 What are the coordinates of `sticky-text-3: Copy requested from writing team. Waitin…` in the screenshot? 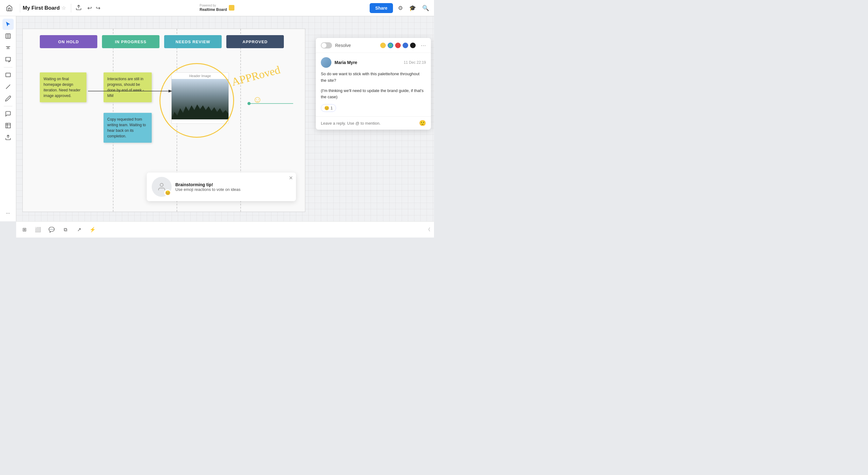 It's located at (127, 128).